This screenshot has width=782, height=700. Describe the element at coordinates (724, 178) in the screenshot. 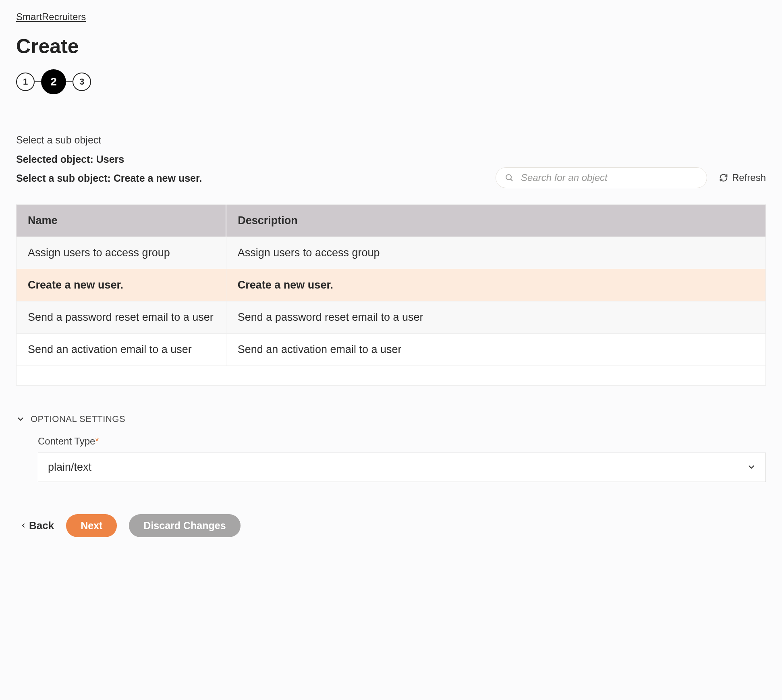

I see `refresh-icon` at that location.